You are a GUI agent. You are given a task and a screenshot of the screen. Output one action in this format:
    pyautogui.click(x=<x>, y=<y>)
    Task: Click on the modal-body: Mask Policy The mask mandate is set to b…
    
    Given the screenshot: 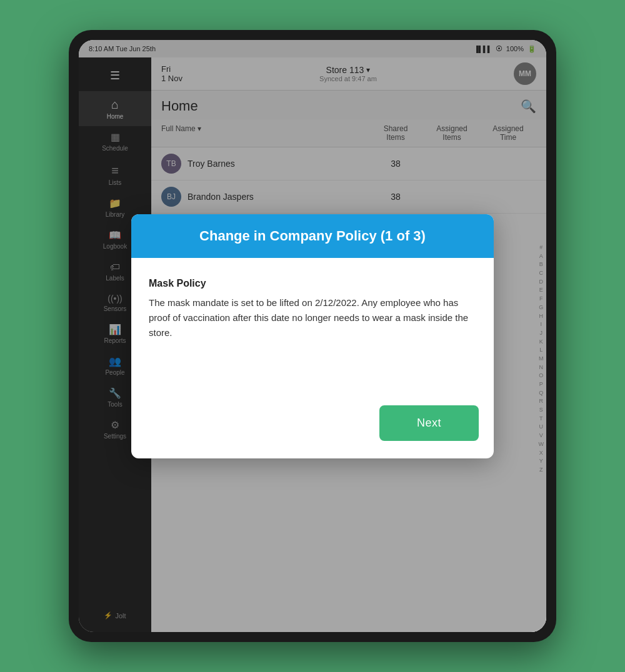 What is the action you would take?
    pyautogui.click(x=312, y=327)
    